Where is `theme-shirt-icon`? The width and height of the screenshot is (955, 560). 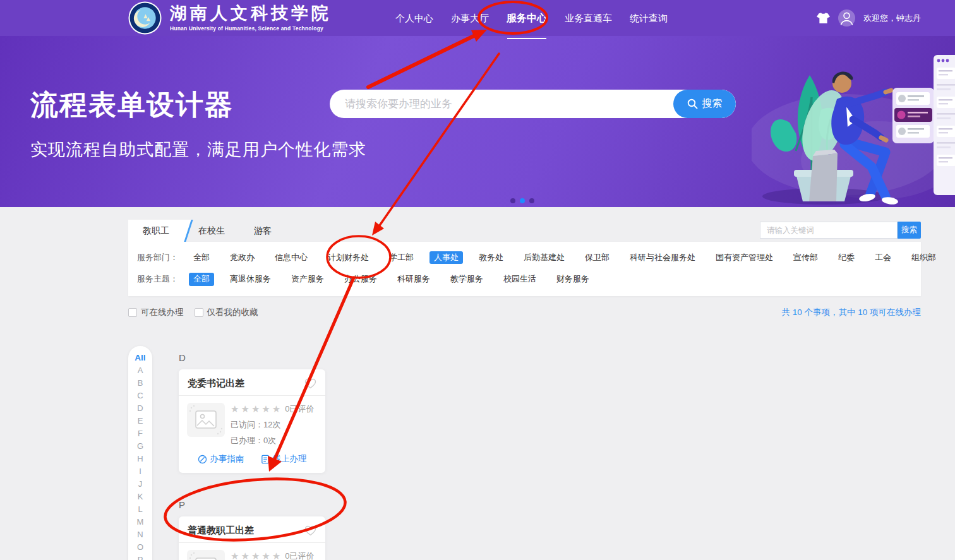
theme-shirt-icon is located at coordinates (824, 18).